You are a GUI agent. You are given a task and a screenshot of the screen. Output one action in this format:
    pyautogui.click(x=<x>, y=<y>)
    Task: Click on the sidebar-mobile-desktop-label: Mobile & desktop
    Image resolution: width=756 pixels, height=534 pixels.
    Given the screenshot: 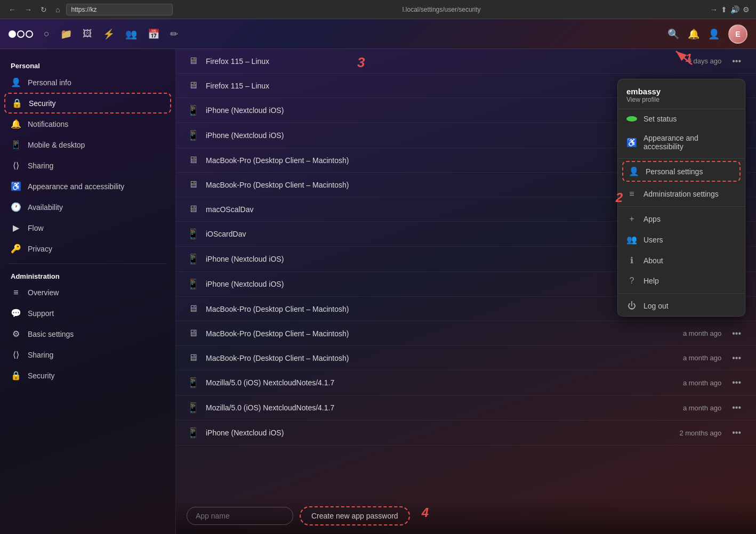 What is the action you would take?
    pyautogui.click(x=57, y=145)
    